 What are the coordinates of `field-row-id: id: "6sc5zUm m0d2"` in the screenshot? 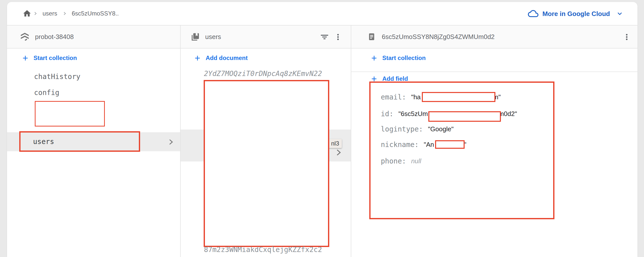 It's located at (449, 114).